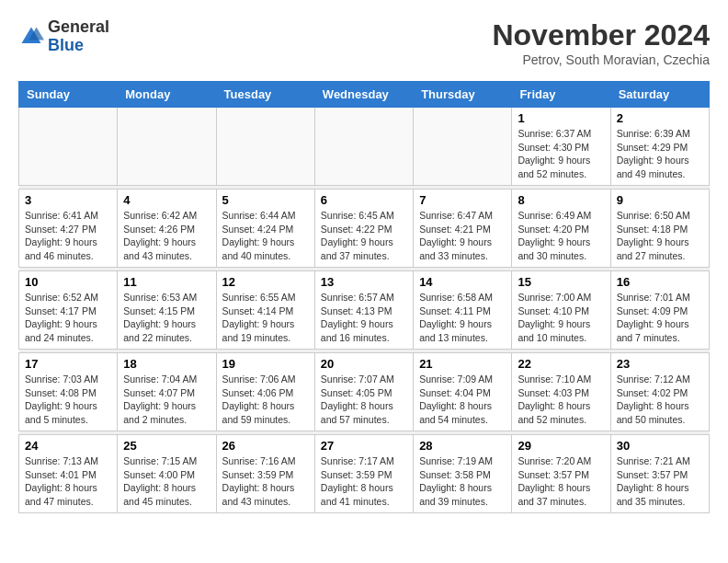 This screenshot has width=728, height=563. What do you see at coordinates (561, 95) in the screenshot?
I see `weekday-header-friday: Friday` at bounding box center [561, 95].